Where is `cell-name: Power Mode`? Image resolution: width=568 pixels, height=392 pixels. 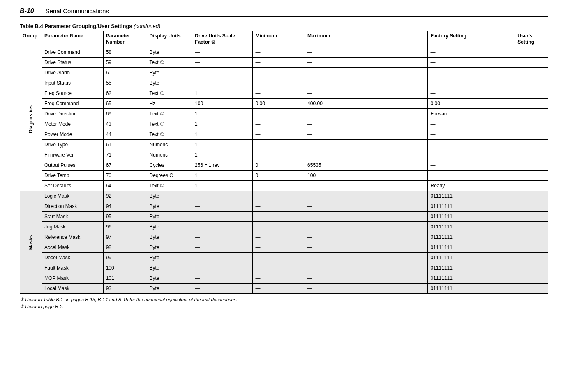 cell-name: Power Mode is located at coordinates (72, 135).